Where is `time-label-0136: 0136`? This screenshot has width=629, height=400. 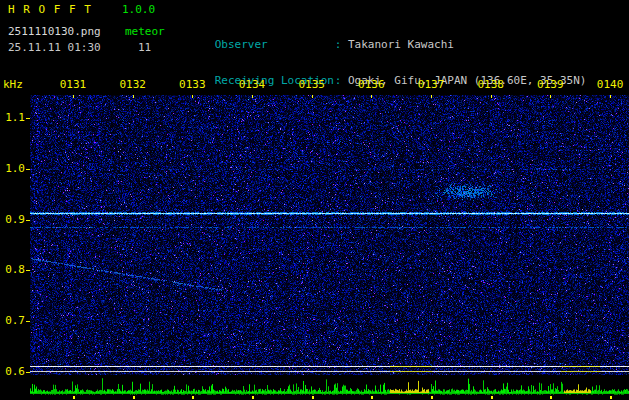 time-label-0136: 0136 is located at coordinates (372, 85).